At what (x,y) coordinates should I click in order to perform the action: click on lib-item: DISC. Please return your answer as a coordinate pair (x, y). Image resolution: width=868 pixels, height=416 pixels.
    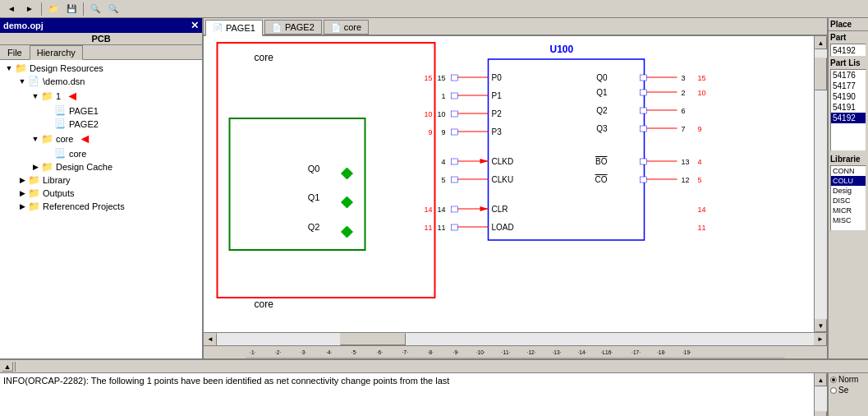
    Looking at the image, I should click on (848, 201).